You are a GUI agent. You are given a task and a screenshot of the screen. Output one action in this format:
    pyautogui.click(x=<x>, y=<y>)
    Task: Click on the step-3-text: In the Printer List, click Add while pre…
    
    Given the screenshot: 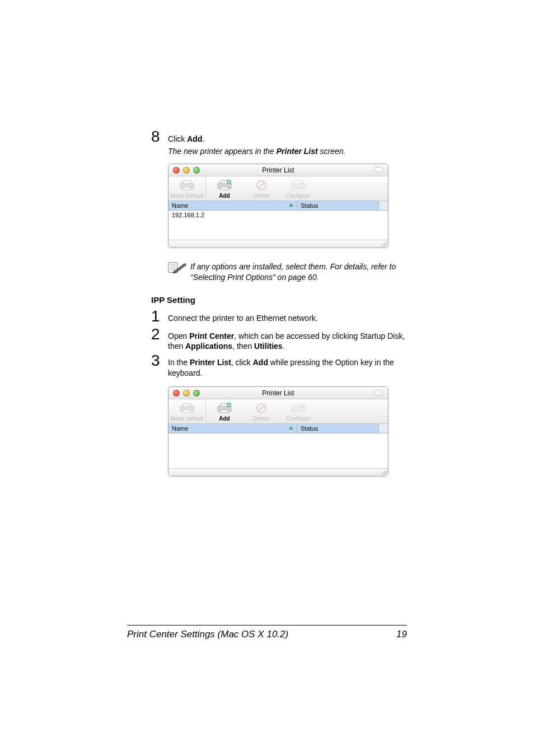 What is the action you would take?
    pyautogui.click(x=287, y=365)
    